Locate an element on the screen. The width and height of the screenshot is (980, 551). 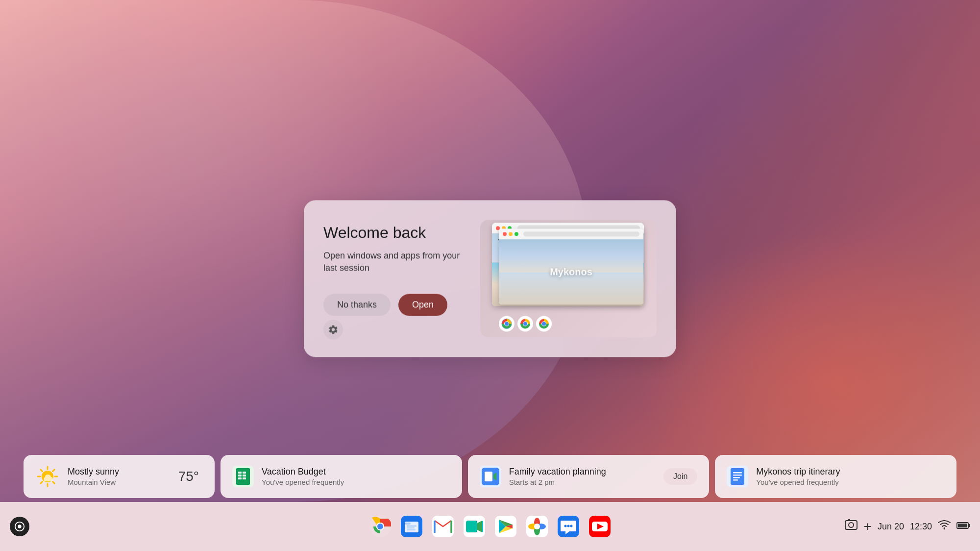
family-vacation-card: Family vacation planning Starts at 2 pm … is located at coordinates (589, 476).